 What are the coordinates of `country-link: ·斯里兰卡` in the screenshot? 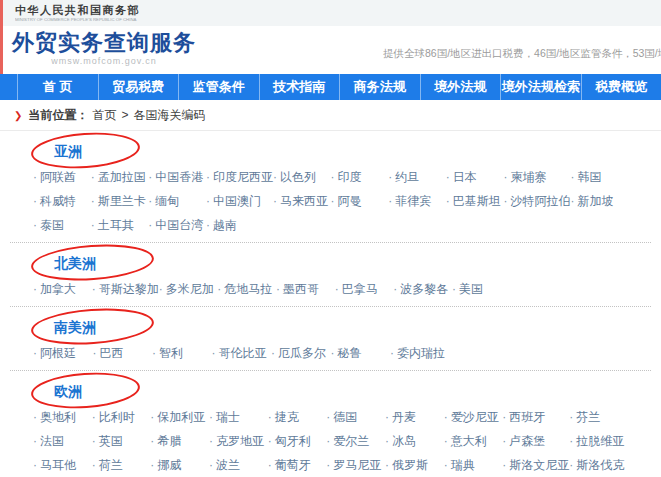 It's located at (120, 201).